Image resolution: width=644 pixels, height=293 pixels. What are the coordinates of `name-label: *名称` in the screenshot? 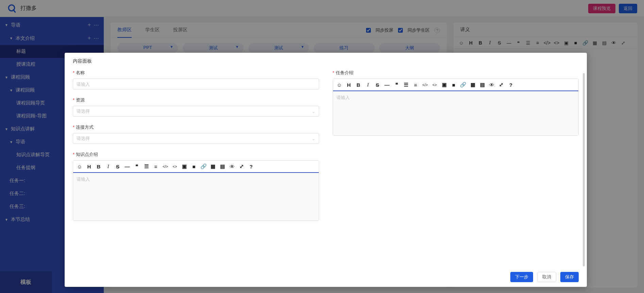 It's located at (196, 73).